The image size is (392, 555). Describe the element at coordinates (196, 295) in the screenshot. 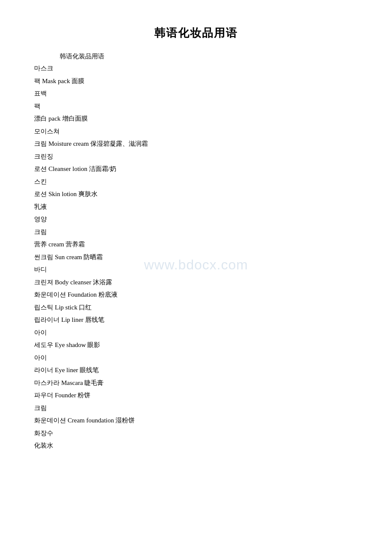

I see `list-item: 화운데이션 Foundation 粉底液` at that location.